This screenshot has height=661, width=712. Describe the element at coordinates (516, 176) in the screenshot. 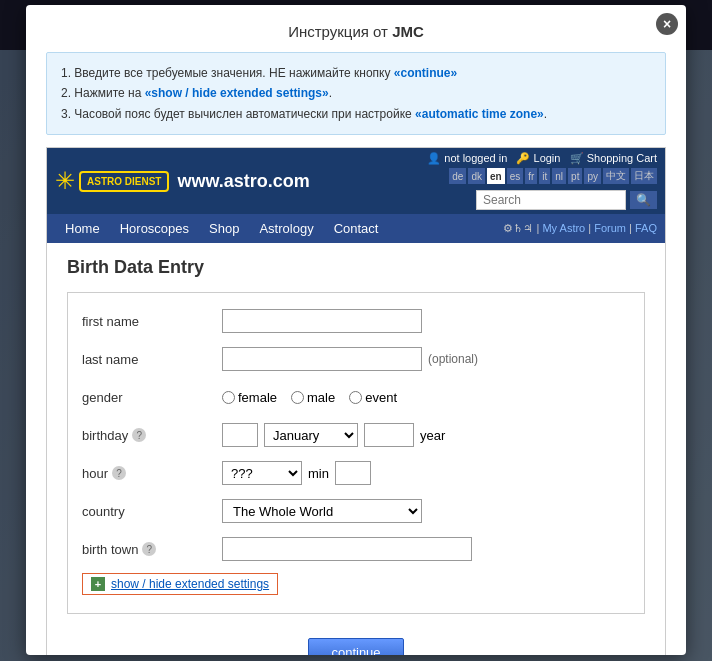

I see `lang-es: es` at that location.